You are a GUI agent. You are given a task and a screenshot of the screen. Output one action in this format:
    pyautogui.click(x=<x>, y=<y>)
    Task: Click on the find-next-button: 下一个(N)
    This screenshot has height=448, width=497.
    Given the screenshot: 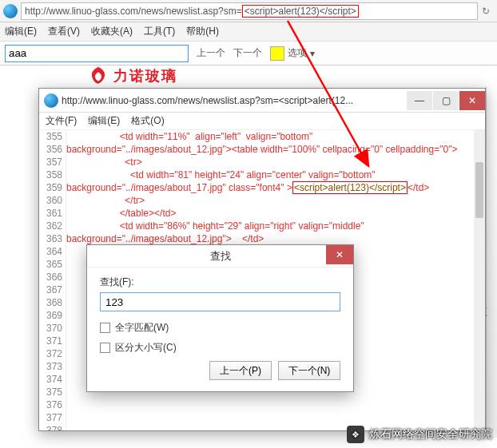 What is the action you would take?
    pyautogui.click(x=309, y=371)
    